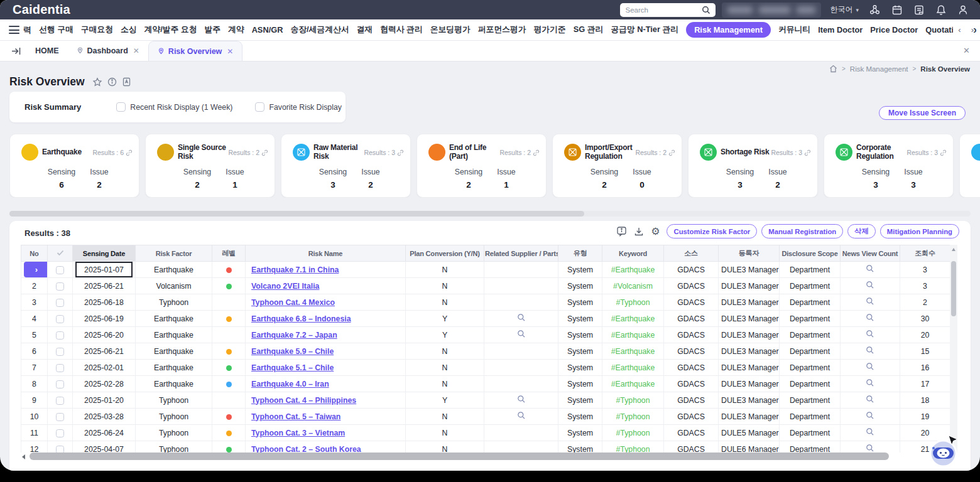  What do you see at coordinates (888, 166) in the screenshot?
I see `risk-card-corporate-regulation: Corporate RegulationResults : 3Sensing3I…` at bounding box center [888, 166].